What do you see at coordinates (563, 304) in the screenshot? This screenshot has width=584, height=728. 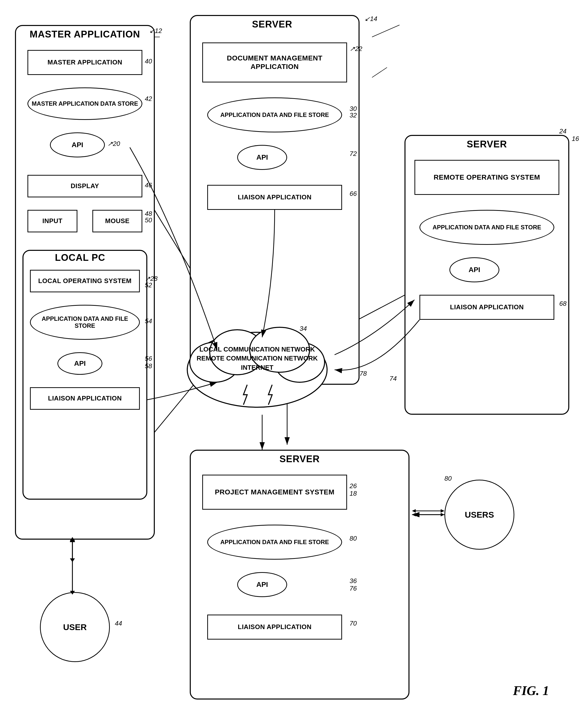 I see `ref-68: 68` at bounding box center [563, 304].